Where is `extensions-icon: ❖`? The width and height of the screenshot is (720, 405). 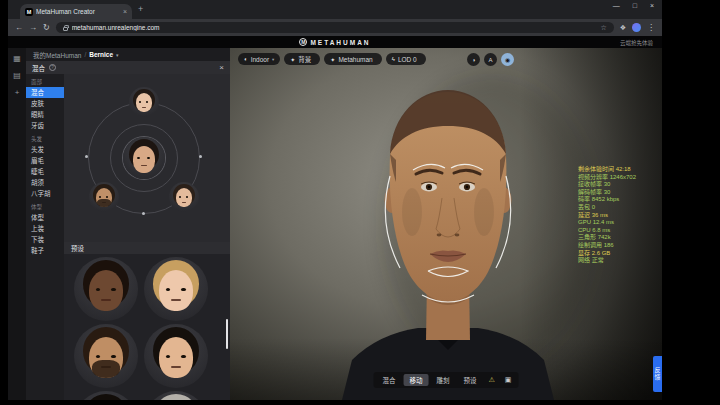 extensions-icon: ❖ is located at coordinates (623, 28).